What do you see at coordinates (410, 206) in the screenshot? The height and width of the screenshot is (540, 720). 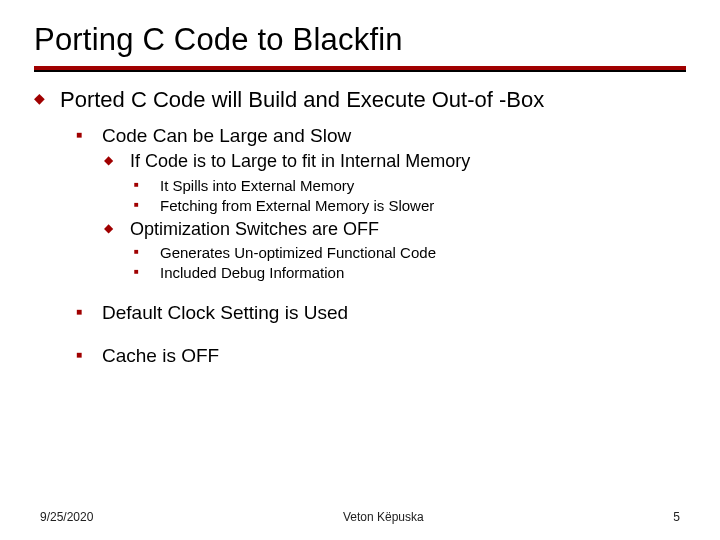 I see `bullet-lvl4: ■ Fetching from External Memory is Slowe…` at bounding box center [410, 206].